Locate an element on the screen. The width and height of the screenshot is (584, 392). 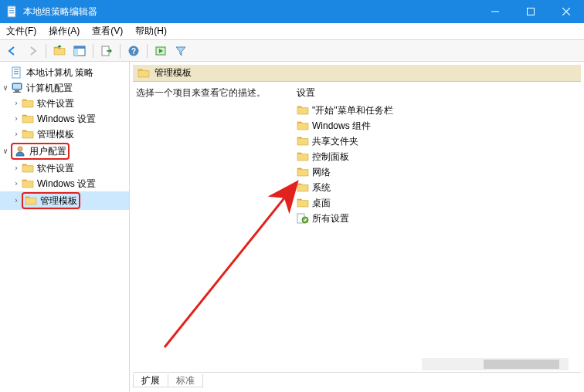
content-title: 管理模板 is located at coordinates (173, 73).